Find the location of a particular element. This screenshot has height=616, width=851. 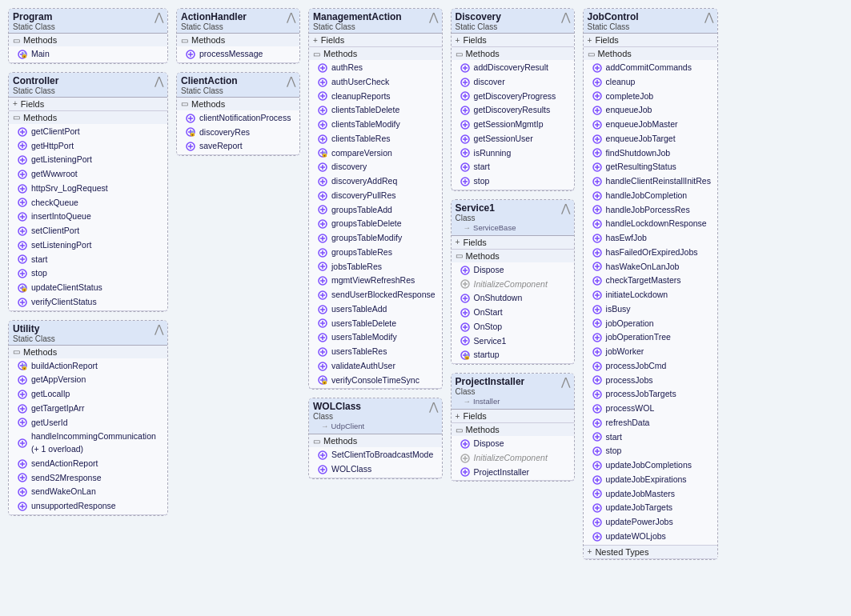

list-item: isBusy is located at coordinates (650, 310).